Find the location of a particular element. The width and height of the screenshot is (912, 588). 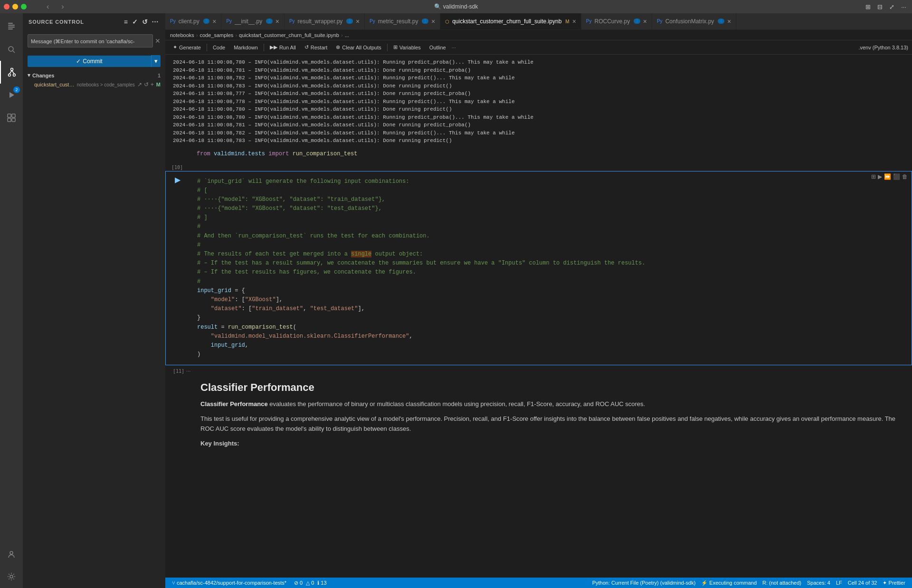

code-button: Code is located at coordinates (219, 47).